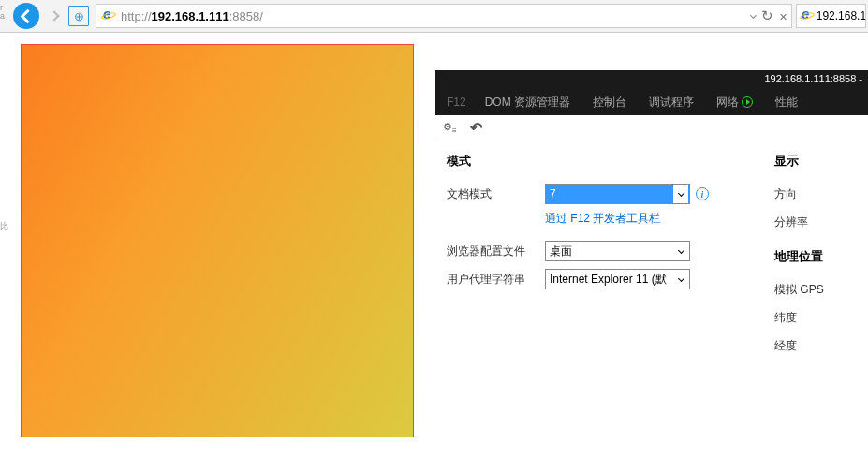  I want to click on label-direction: 方向, so click(786, 195).